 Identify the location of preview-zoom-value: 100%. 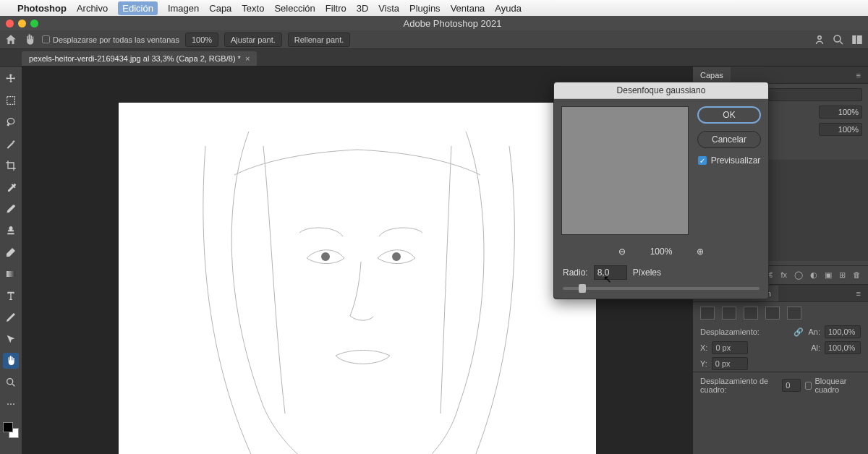
(661, 252).